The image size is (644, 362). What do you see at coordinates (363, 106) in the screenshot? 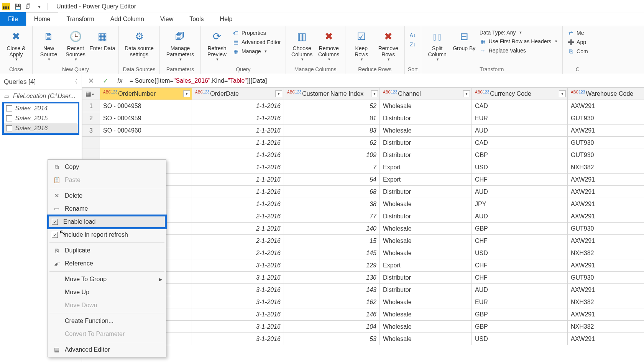
I see `table-row: 1SO - 00049581-1-201652WholesaleCADAXW29…` at bounding box center [363, 106].